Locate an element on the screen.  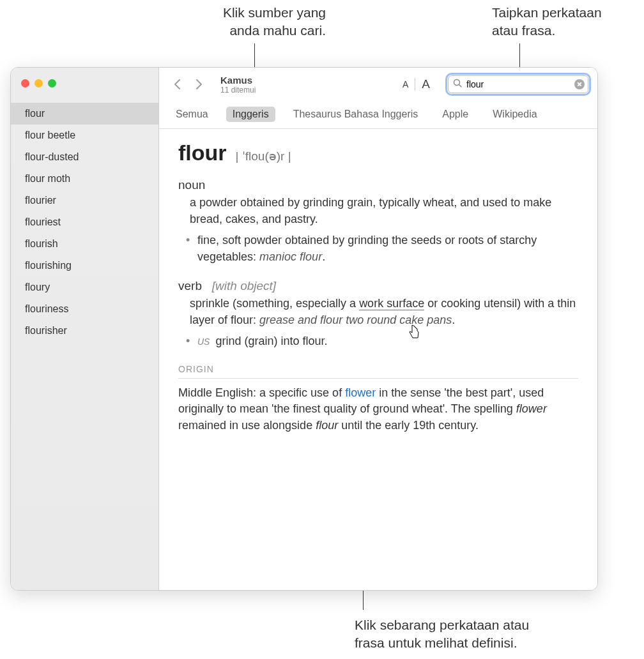
origin-part: Middle English: a specific use of is located at coordinates (262, 393).